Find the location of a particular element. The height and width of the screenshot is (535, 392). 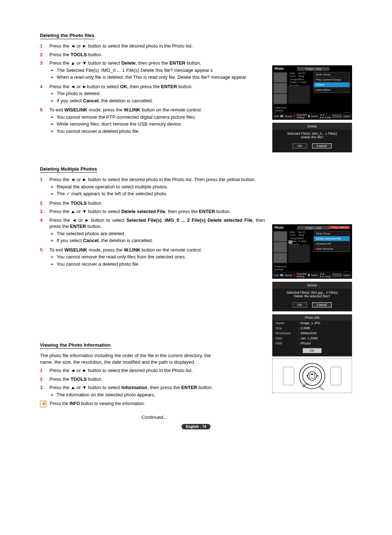

continued-text: Continued... is located at coordinates (103, 417).